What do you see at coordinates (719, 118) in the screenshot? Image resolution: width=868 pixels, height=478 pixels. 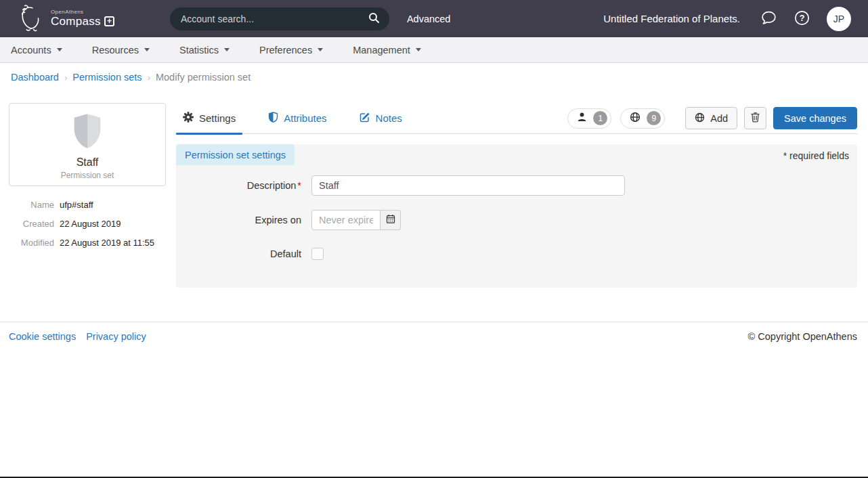 I see `add-button-label: Add` at bounding box center [719, 118].